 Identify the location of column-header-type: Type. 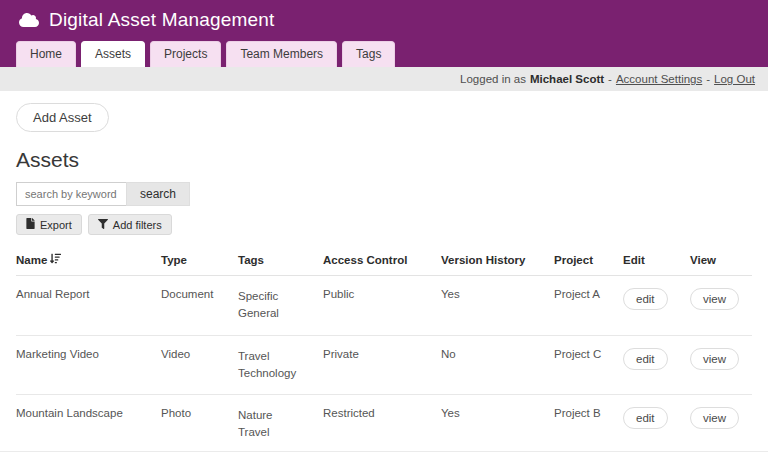
(200, 258).